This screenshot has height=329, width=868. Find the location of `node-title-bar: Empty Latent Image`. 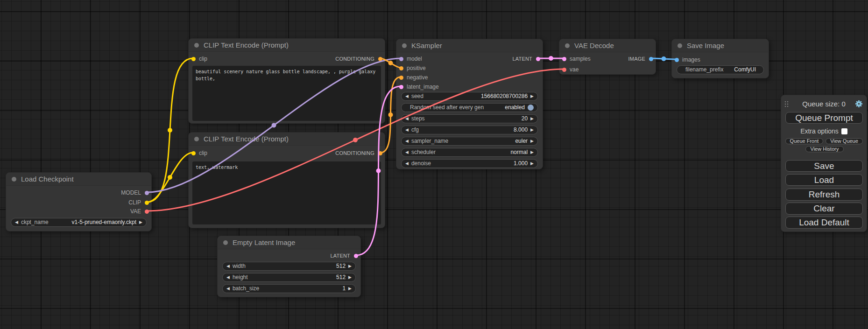

node-title-bar: Empty Latent Image is located at coordinates (289, 243).